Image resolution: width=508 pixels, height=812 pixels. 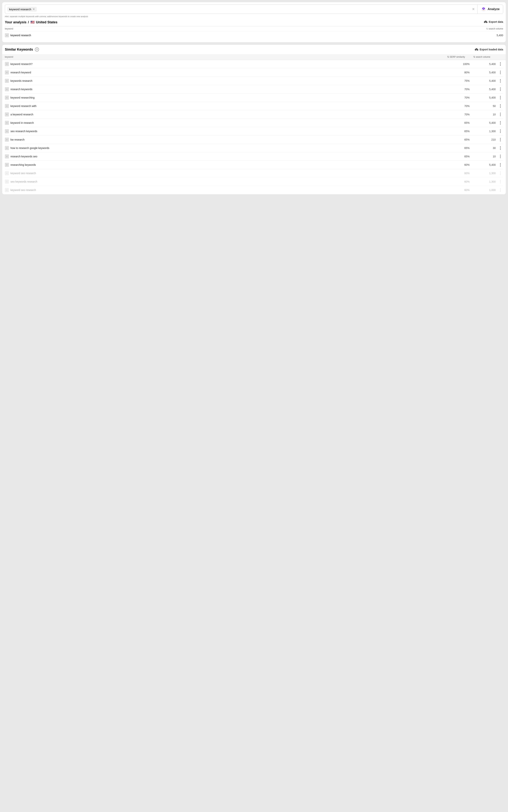 I want to click on similar-kw-text: seo keywords research, so click(x=24, y=181).